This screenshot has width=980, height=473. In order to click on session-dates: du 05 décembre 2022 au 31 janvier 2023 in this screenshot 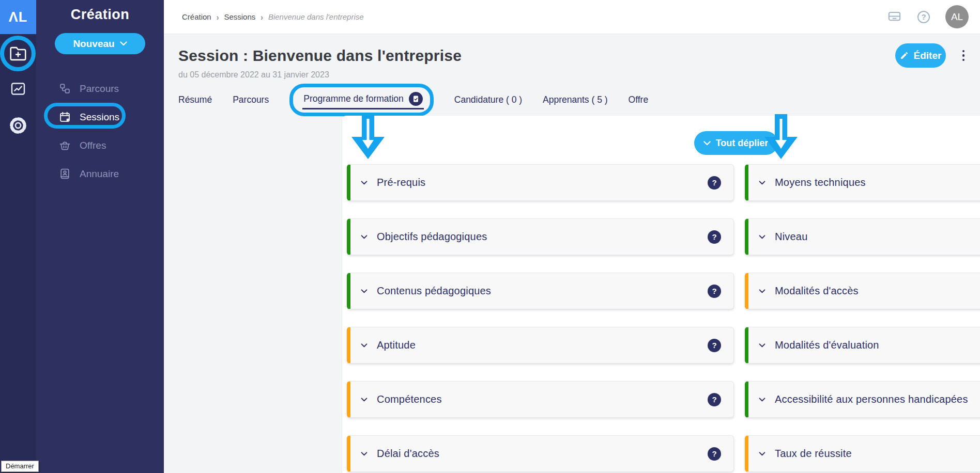, I will do `click(573, 75)`.